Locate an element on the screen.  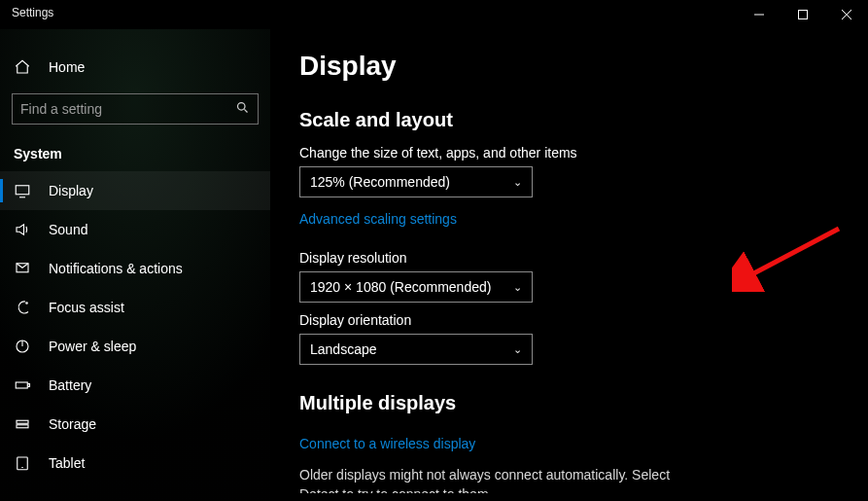
sidebar-item-label: Tablet is located at coordinates (66, 463).